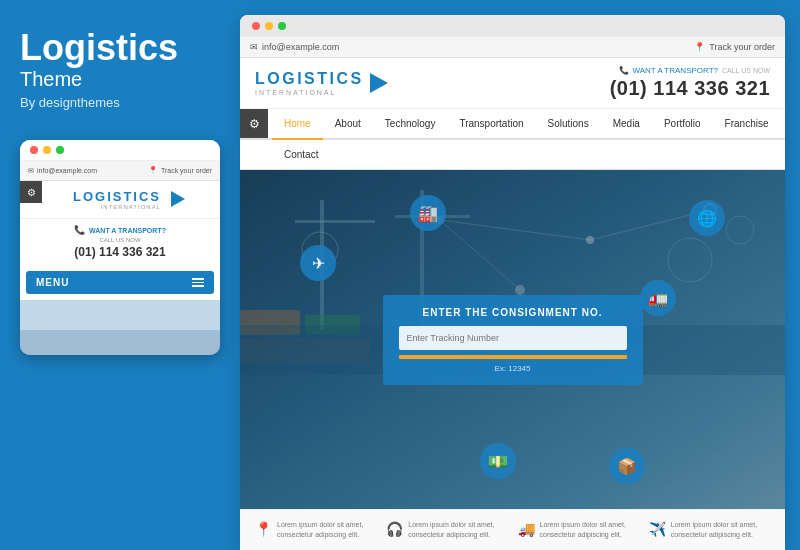 This screenshot has height=550, width=800. I want to click on mobile-gear-icon: ⚙, so click(31, 192).